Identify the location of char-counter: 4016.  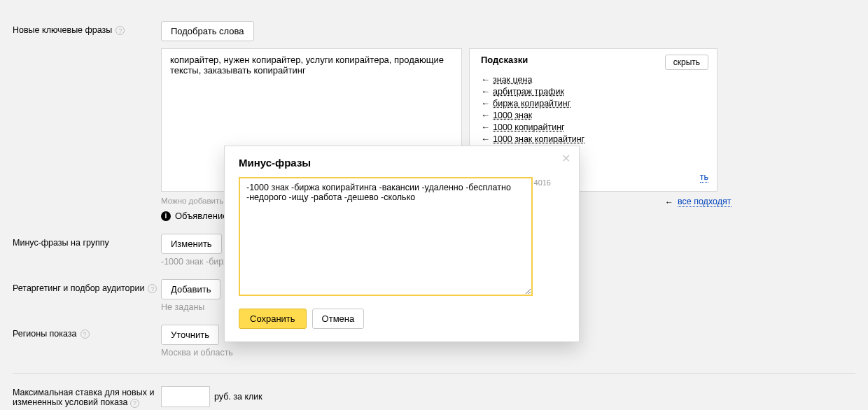
(542, 183).